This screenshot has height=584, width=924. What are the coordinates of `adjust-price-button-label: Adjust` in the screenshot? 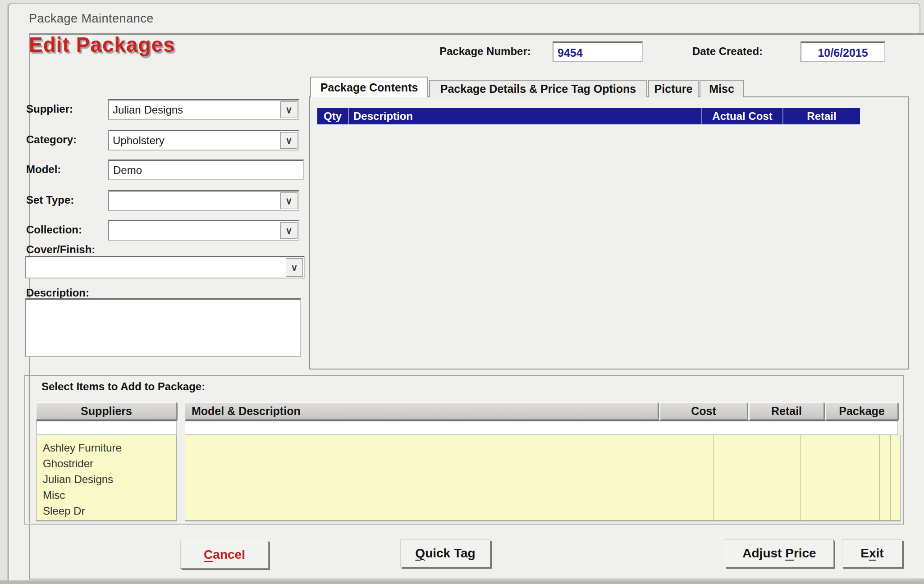 It's located at (764, 553).